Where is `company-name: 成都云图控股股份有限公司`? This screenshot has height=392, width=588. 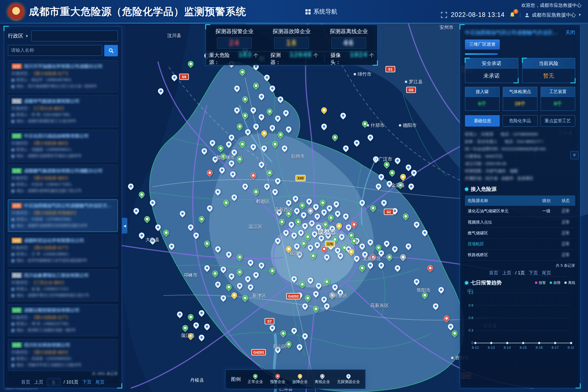 company-name: 成都云图控股股份有限公司 is located at coordinates (52, 310).